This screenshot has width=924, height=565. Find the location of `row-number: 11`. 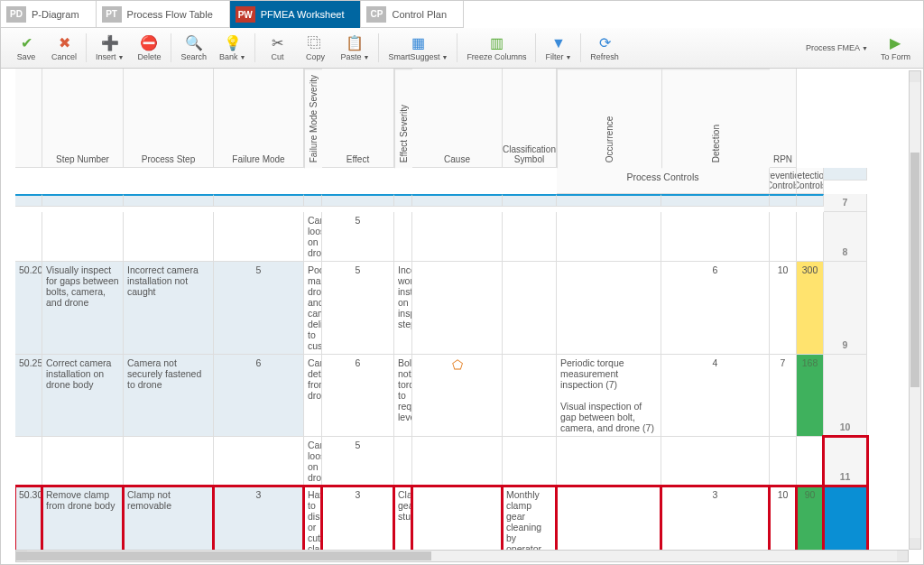

row-number: 11 is located at coordinates (845, 462).